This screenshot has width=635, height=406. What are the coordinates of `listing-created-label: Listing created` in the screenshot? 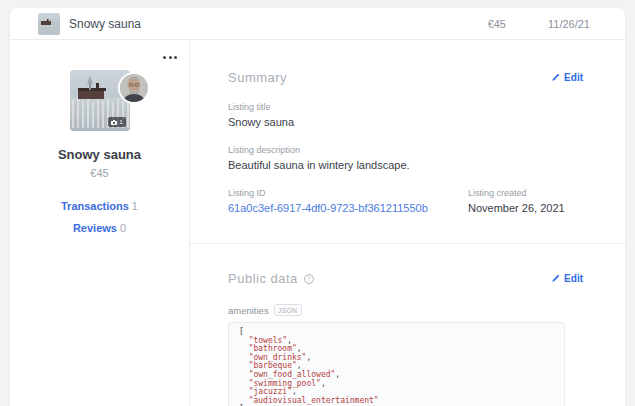 It's located at (516, 193).